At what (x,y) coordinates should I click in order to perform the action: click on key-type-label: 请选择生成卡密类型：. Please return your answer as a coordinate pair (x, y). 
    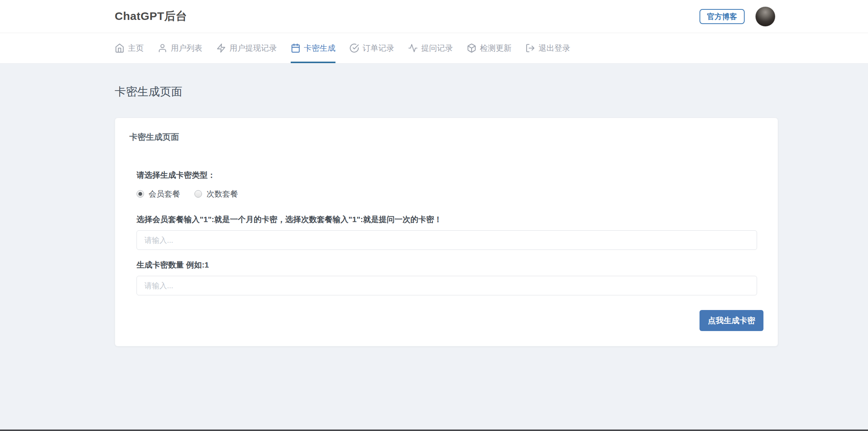
    Looking at the image, I should click on (447, 175).